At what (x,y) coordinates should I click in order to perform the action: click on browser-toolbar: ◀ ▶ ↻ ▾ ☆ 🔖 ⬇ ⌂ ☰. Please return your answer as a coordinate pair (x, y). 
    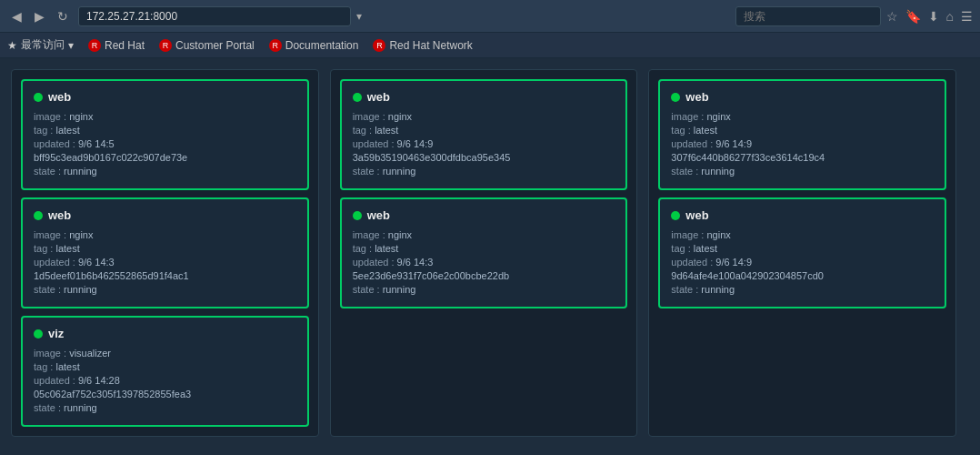
    Looking at the image, I should click on (490, 16).